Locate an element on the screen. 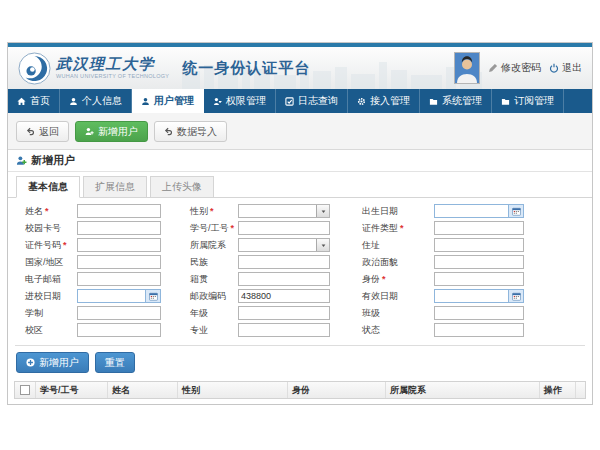 The image size is (600, 450). id-number-input is located at coordinates (119, 245).